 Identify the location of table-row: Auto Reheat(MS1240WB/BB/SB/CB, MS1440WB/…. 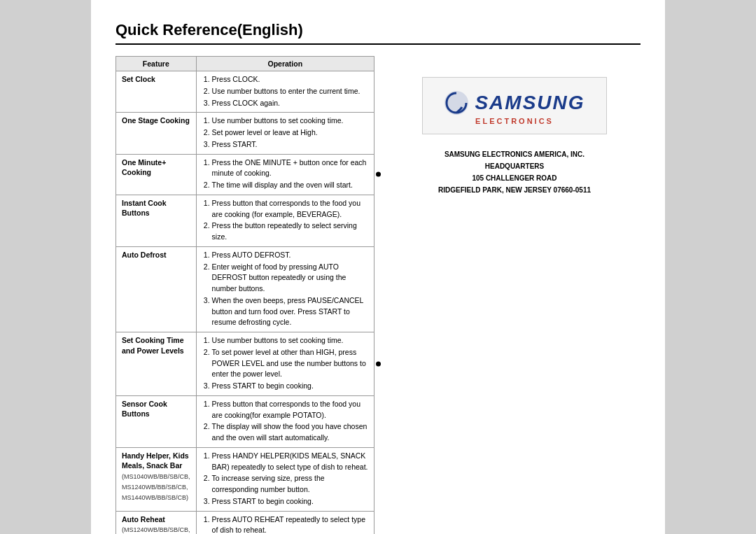
(245, 522).